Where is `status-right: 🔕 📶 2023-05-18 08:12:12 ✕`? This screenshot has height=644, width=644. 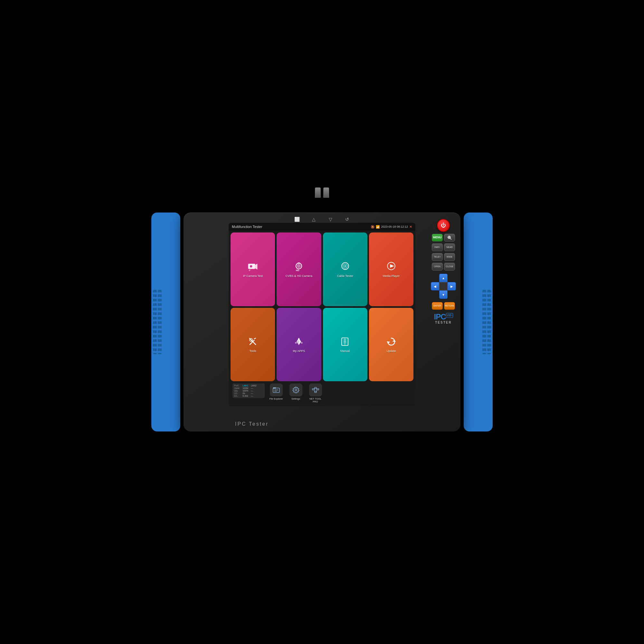 status-right: 🔕 📶 2023-05-18 08:12:12 ✕ is located at coordinates (391, 227).